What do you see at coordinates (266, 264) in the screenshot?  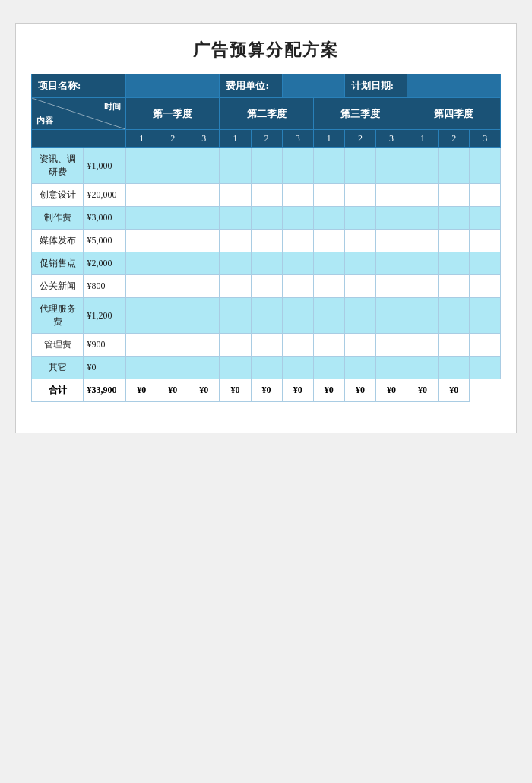 I see `table-row: 促销售点¥2,000` at bounding box center [266, 264].